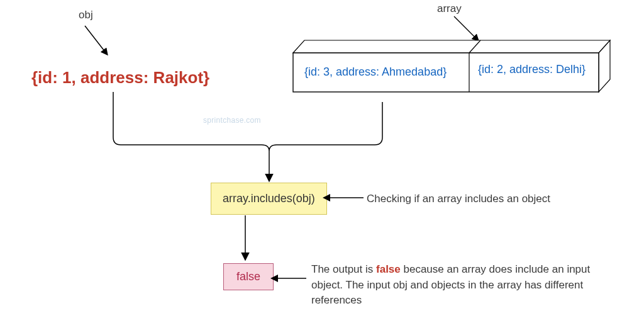  I want to click on check-desc: Checking if an array includes an object, so click(458, 199).